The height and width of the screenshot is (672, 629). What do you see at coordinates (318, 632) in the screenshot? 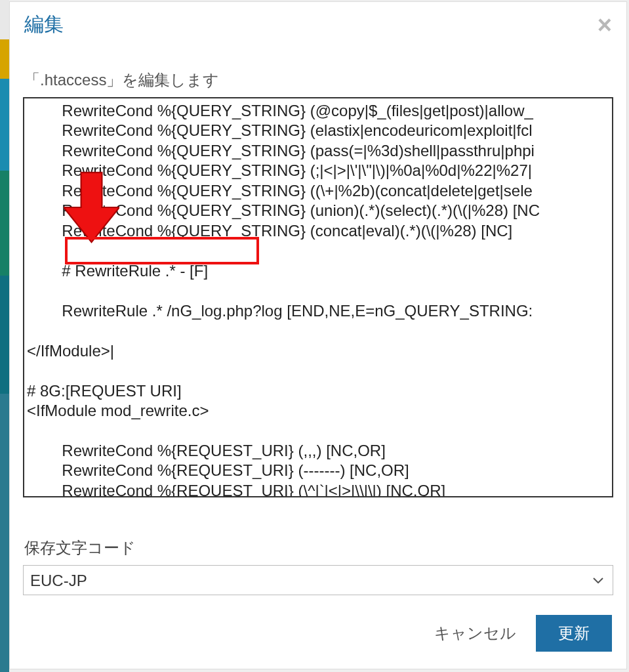
I see `modal-footer: キャンセル 更新` at bounding box center [318, 632].